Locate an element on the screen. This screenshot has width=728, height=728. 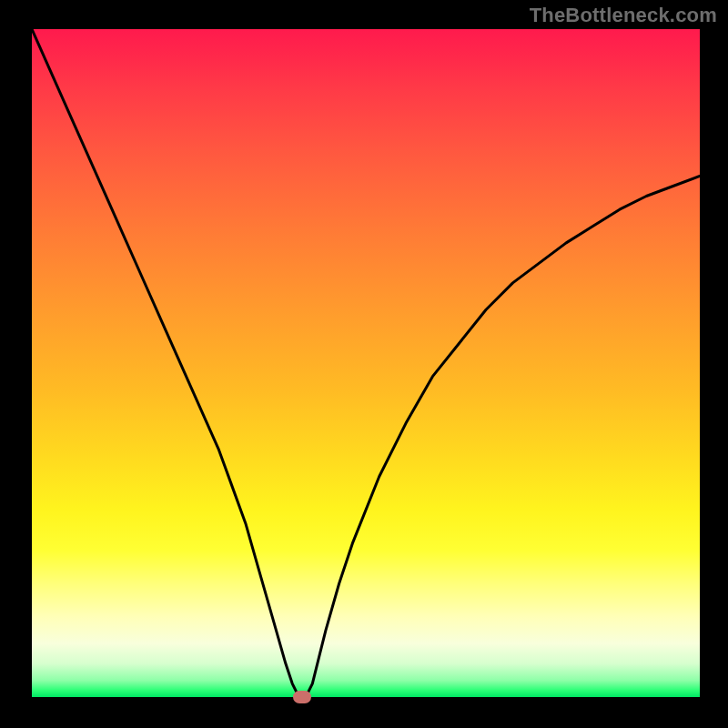
watermark-text: TheBottleneck.com is located at coordinates (623, 15).